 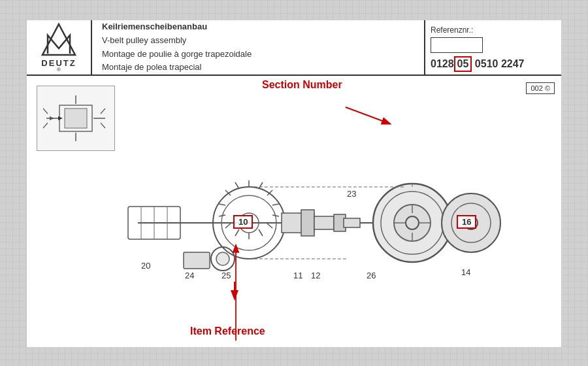 What do you see at coordinates (316, 276) in the screenshot?
I see `svg-text: 12` at bounding box center [316, 276].